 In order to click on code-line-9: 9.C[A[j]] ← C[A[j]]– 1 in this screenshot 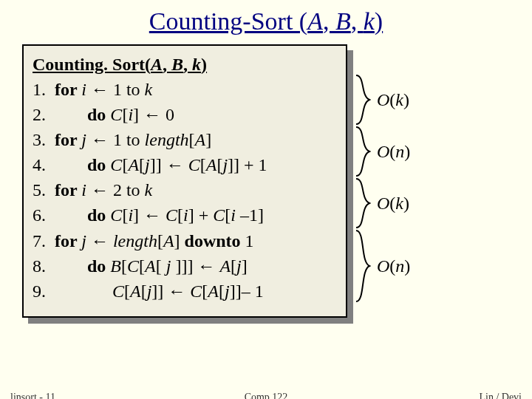, I will do `click(185, 291)`.